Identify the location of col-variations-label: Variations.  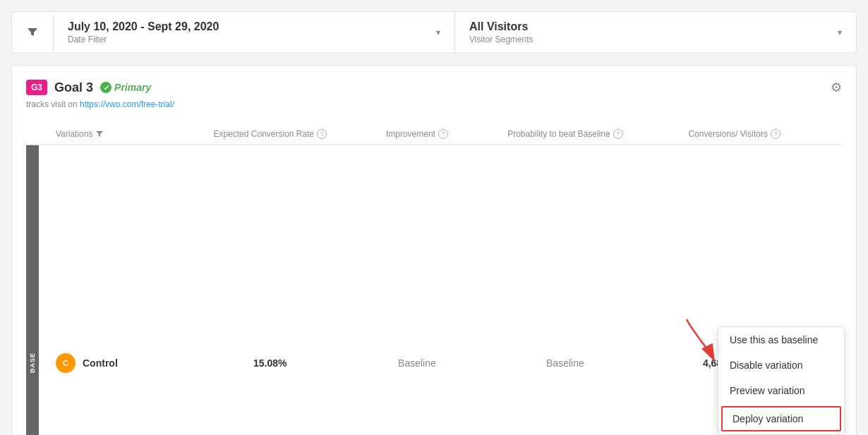
(74, 134).